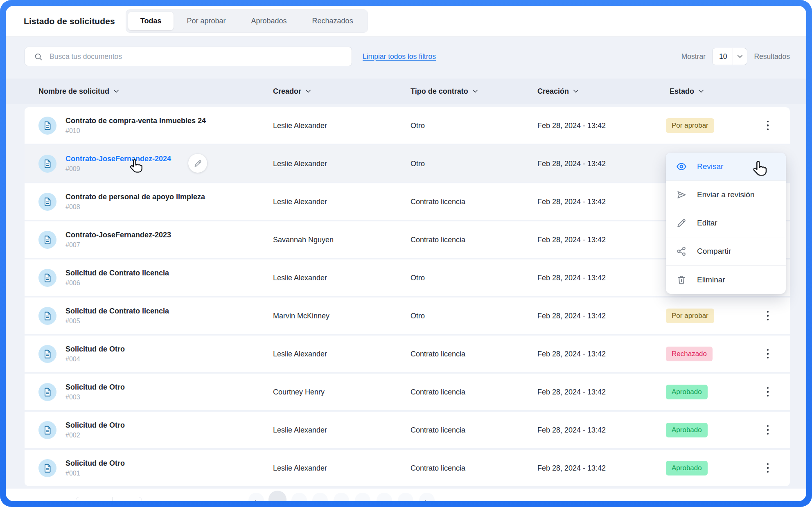 The width and height of the screenshot is (812, 507). I want to click on document-name: Contrato de compra-venta Inmuebles 24, so click(136, 121).